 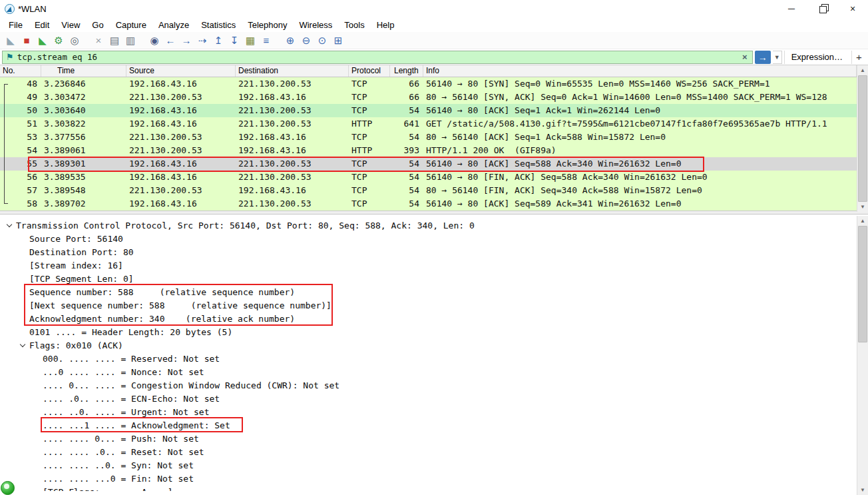 What do you see at coordinates (8, 488) in the screenshot?
I see `expert-info-button` at bounding box center [8, 488].